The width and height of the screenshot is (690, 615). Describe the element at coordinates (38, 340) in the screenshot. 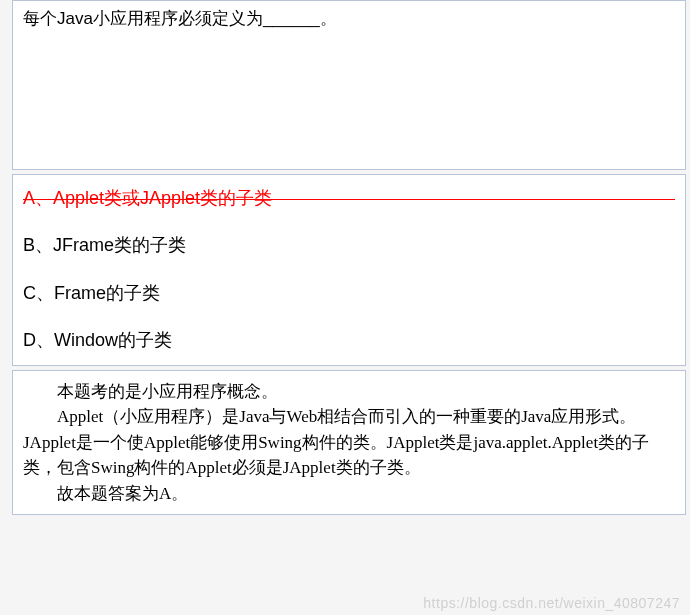

I see `option-label: D、` at that location.